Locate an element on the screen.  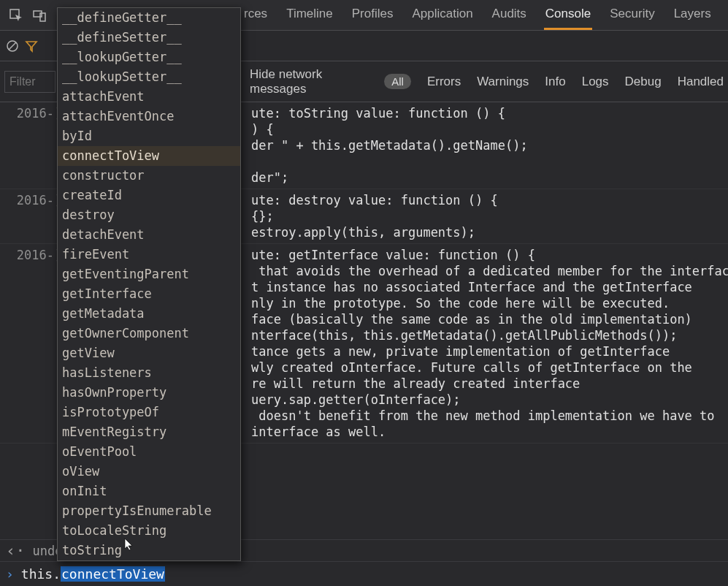
tab-security: Security is located at coordinates (632, 15).